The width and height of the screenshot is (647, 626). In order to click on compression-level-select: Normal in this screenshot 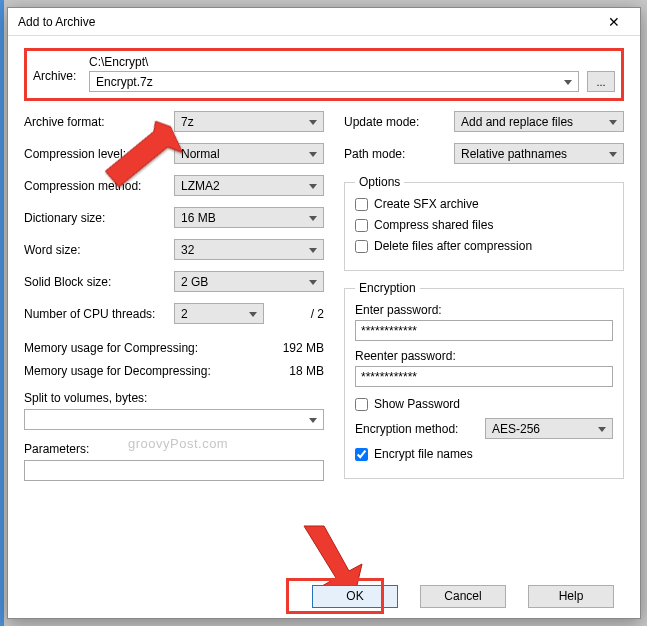, I will do `click(249, 154)`.